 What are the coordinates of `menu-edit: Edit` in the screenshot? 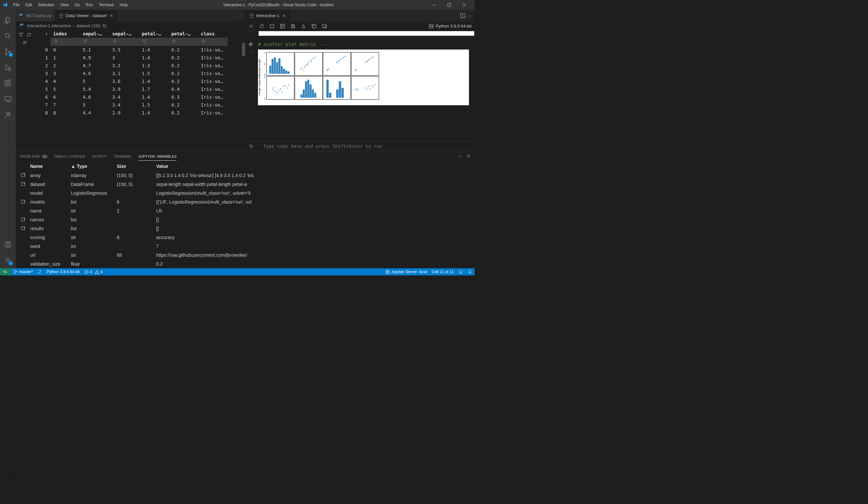 It's located at (29, 5).